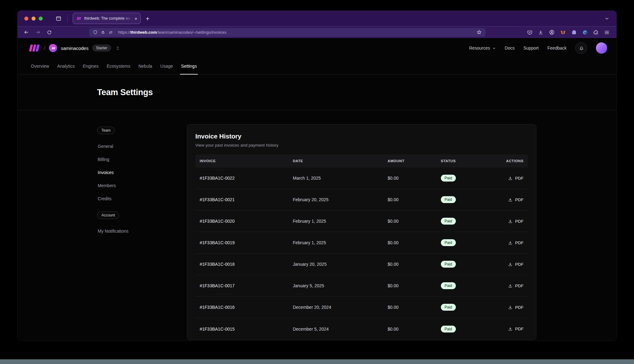  I want to click on phantom-icon, so click(574, 32).